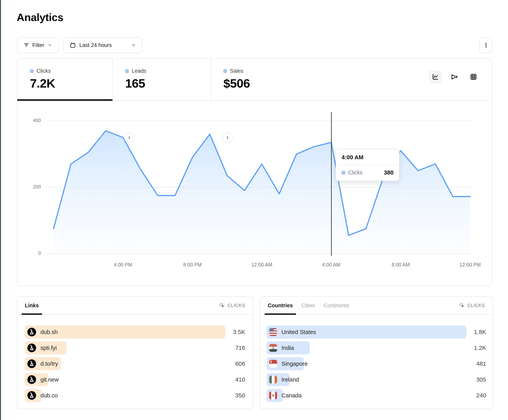  What do you see at coordinates (38, 45) in the screenshot?
I see `filter-button-label: Filter` at bounding box center [38, 45].